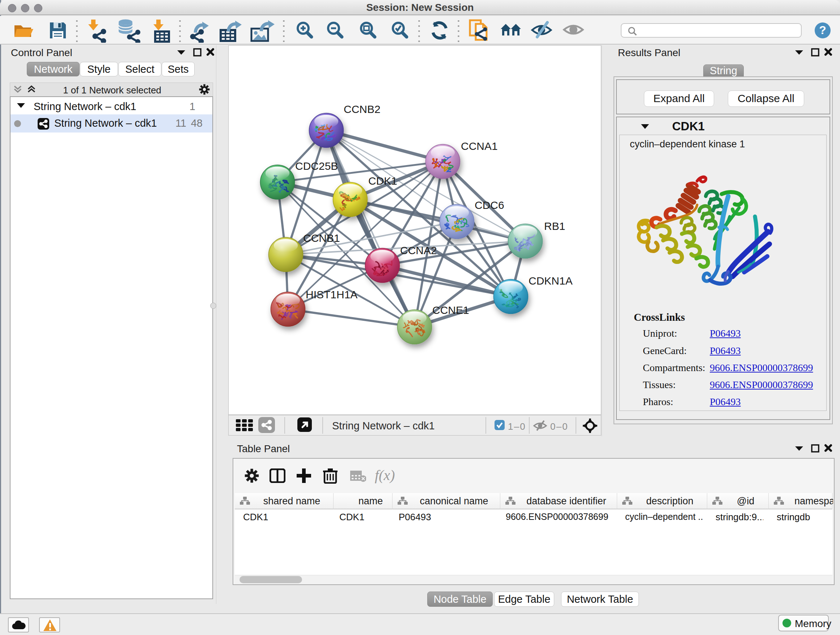  What do you see at coordinates (554, 226) in the screenshot?
I see `svg-text: RB1` at bounding box center [554, 226].